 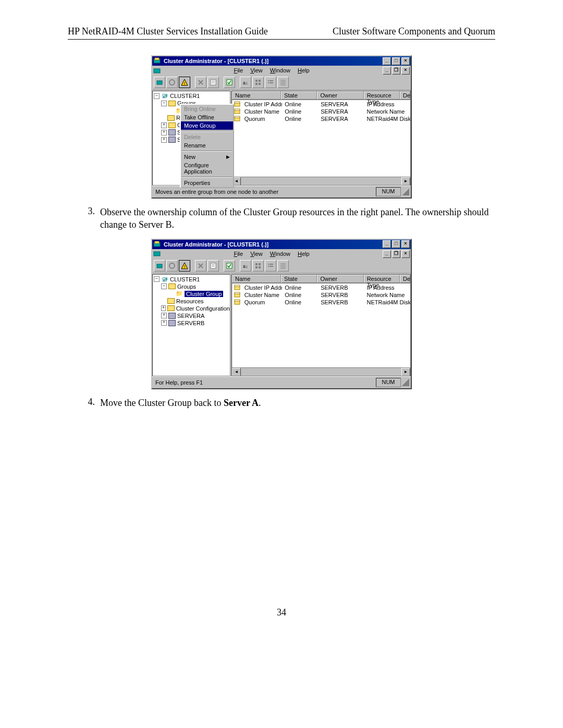 I want to click on list-row: Cluster IP AddressOnlineSERVERBIP Addres…, so click(x=321, y=288).